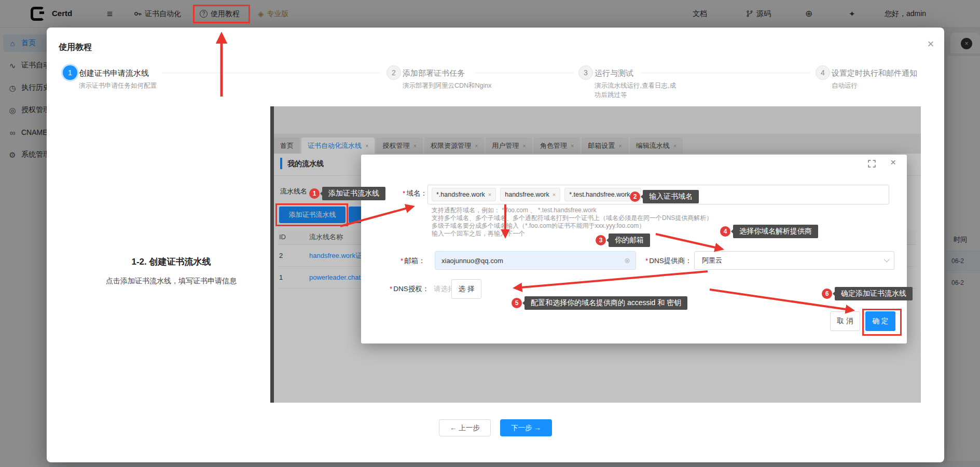  Describe the element at coordinates (530, 195) in the screenshot. I see `domain-tag: handsfree.work×` at that location.